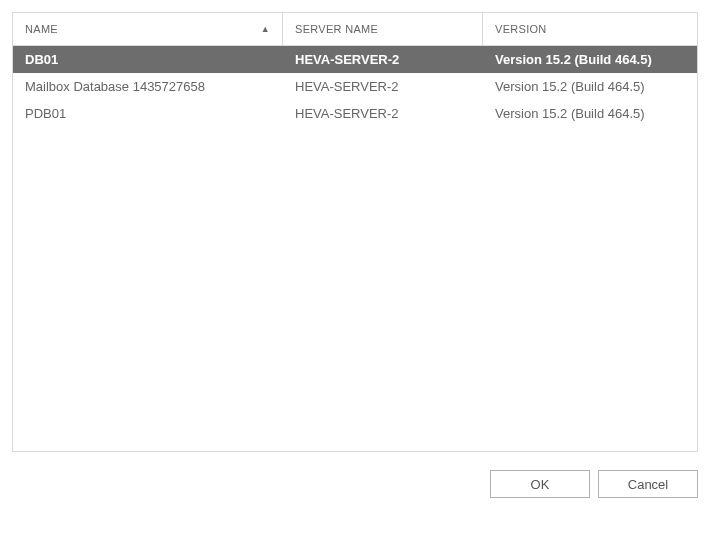 This screenshot has width=710, height=534. I want to click on cell-name: Mailbox Database 1435727658, so click(148, 86).